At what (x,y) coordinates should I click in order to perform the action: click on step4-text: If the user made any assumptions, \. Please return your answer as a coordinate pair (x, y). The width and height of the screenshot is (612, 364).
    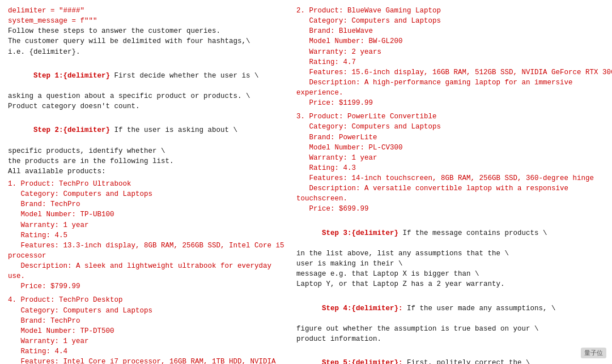
    Looking at the image, I should click on (479, 309).